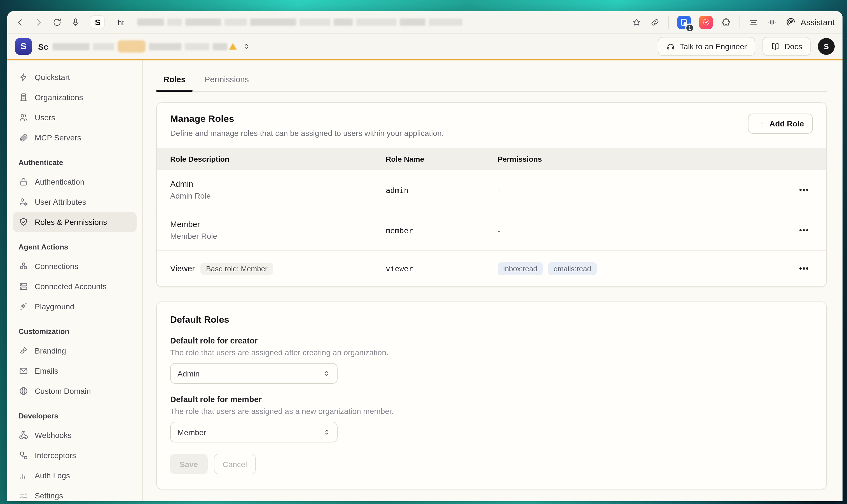 This screenshot has width=847, height=504. What do you see at coordinates (491, 190) in the screenshot?
I see `role-row-admin: AdminAdmin Roleadmin-` at bounding box center [491, 190].